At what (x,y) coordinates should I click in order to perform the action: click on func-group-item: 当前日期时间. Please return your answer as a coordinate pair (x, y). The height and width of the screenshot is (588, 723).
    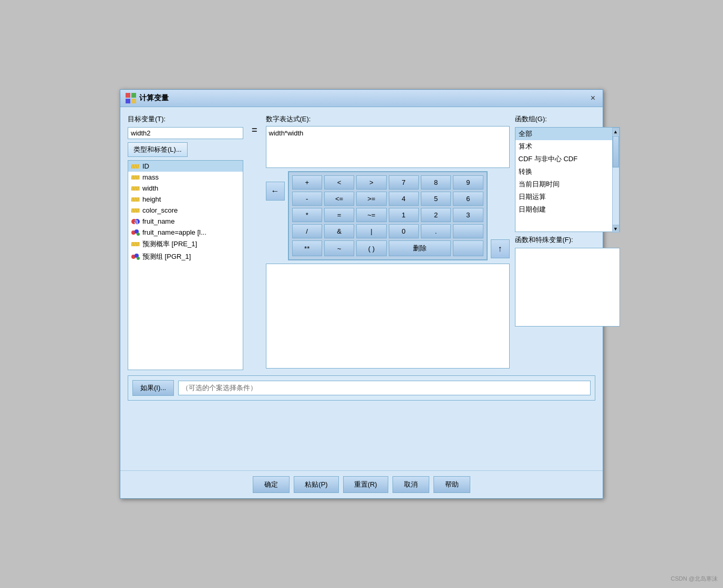
    Looking at the image, I should click on (564, 184).